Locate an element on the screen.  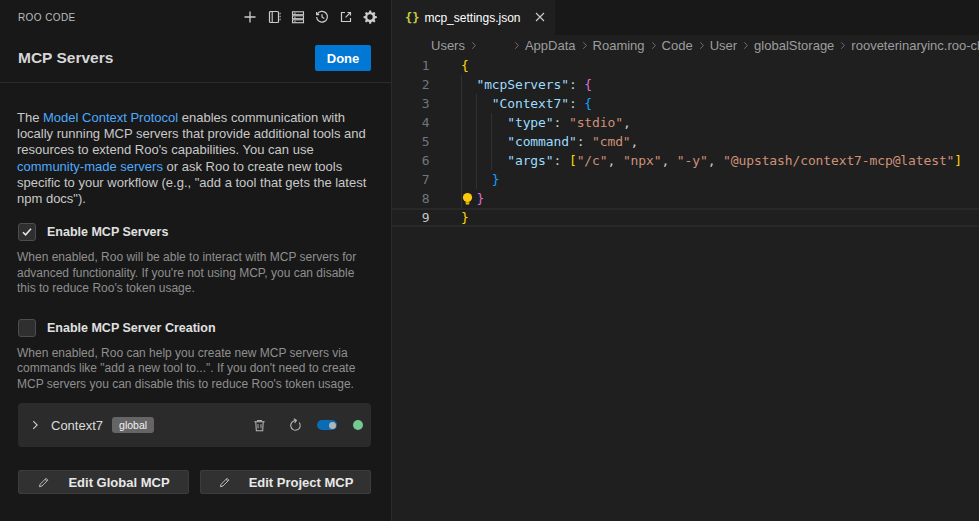
intro-paragraph: The Model Context Protocol enables commu… is located at coordinates (195, 158).